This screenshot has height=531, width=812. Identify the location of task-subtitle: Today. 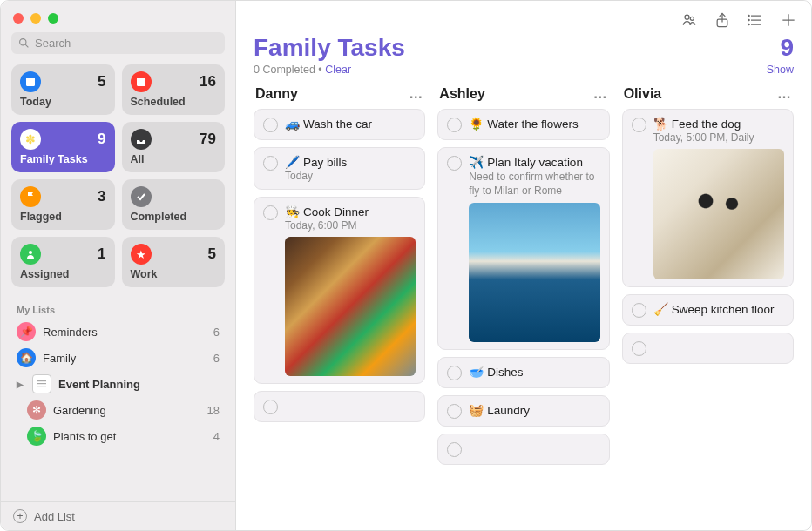
(350, 176).